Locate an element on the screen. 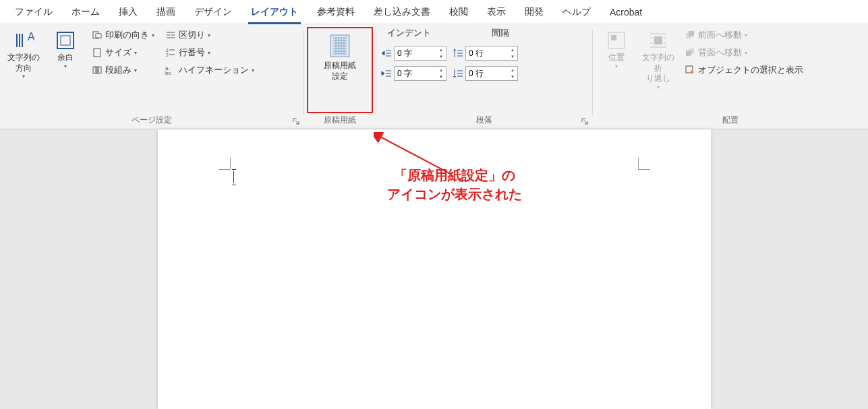 The height and width of the screenshot is (409, 868). annotation-text: 「原稿用紙設定」の アイコンが表示された is located at coordinates (455, 185).